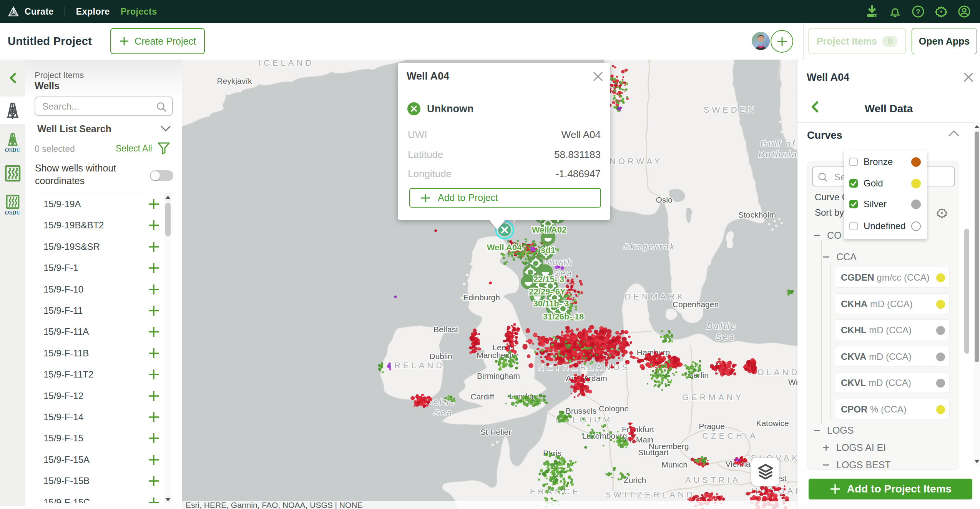 This screenshot has width=980, height=509. What do you see at coordinates (13, 205) in the screenshot?
I see `rail-item-osdu-seismic: OSDU` at bounding box center [13, 205].